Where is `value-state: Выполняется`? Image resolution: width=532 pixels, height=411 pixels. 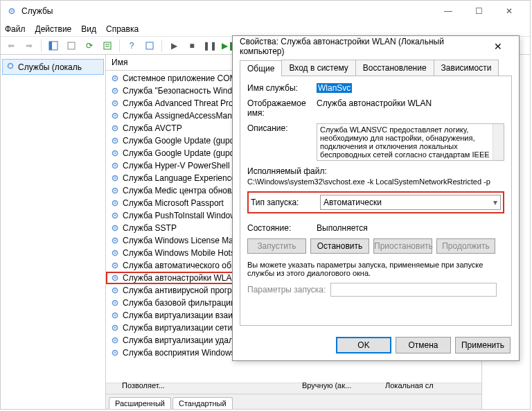
value-state: Выполняется is located at coordinates (410, 228).